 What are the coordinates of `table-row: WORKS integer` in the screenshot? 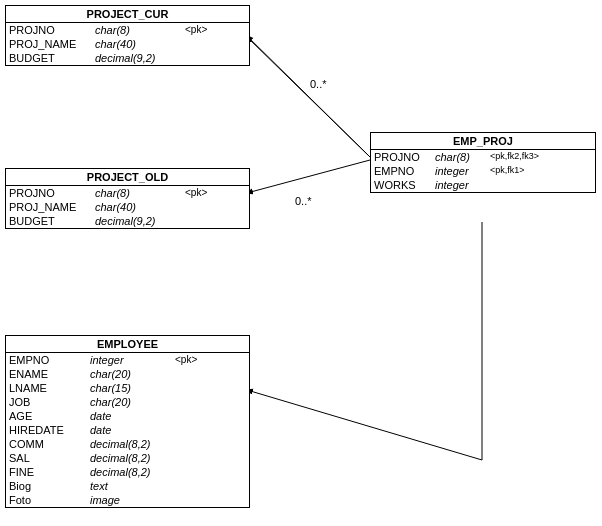 It's located at (483, 185).